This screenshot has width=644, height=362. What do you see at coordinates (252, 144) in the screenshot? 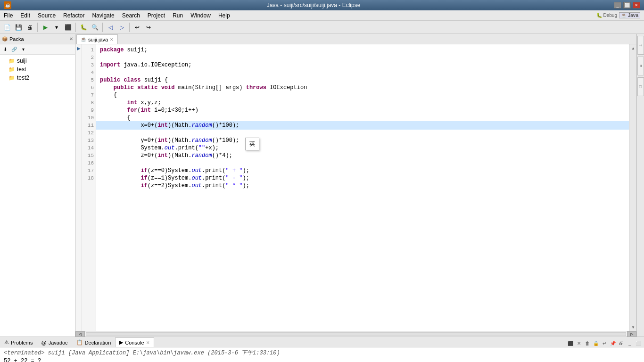
I see `input-method-label: 英` at bounding box center [252, 144].